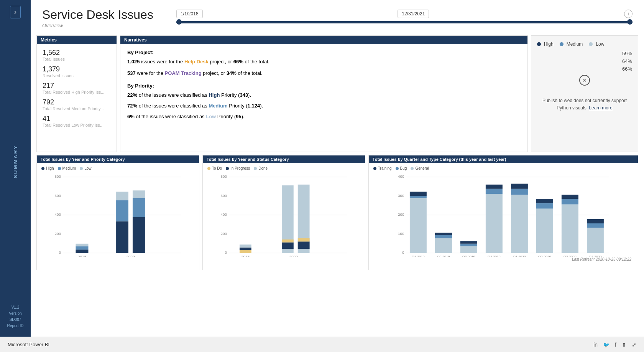  Describe the element at coordinates (85, 168) in the screenshot. I see `chart1-legend-low: Low` at that location.